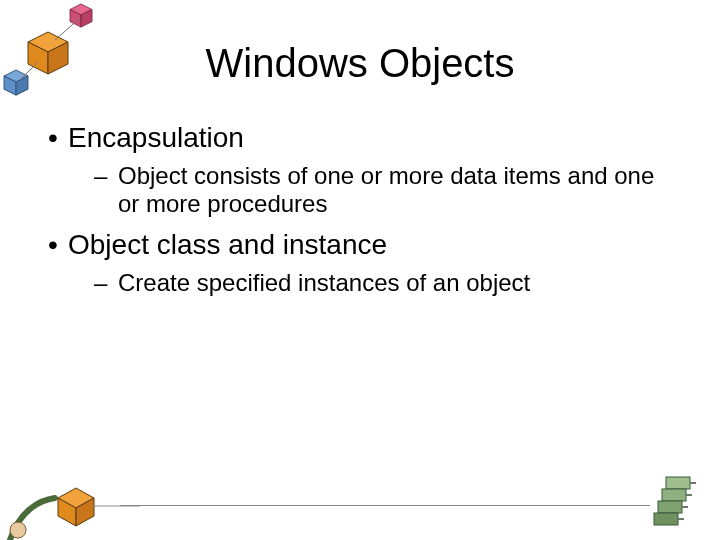 This screenshot has height=540, width=720. I want to click on bullet-level2: – Create specified instances of an objec…, so click(381, 283).